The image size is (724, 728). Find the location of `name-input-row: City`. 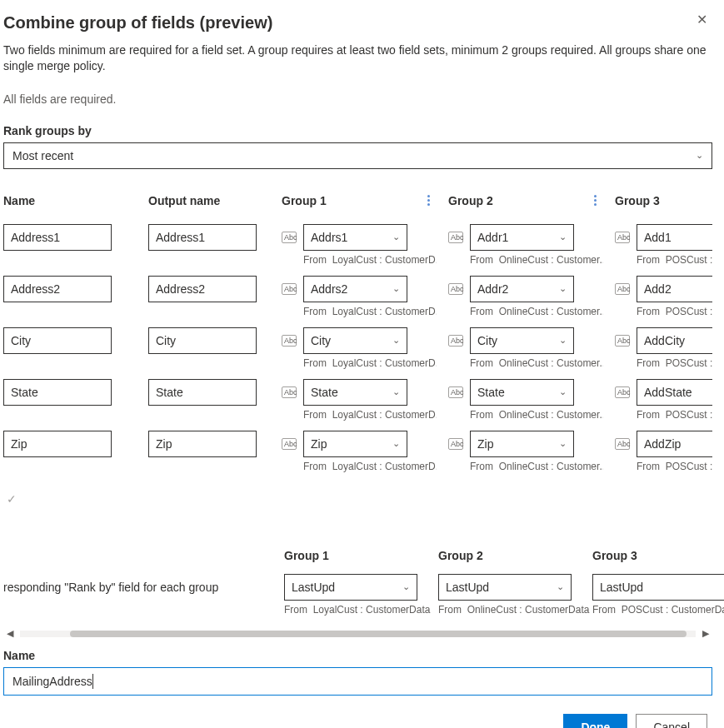

name-input-row: City is located at coordinates (57, 341).